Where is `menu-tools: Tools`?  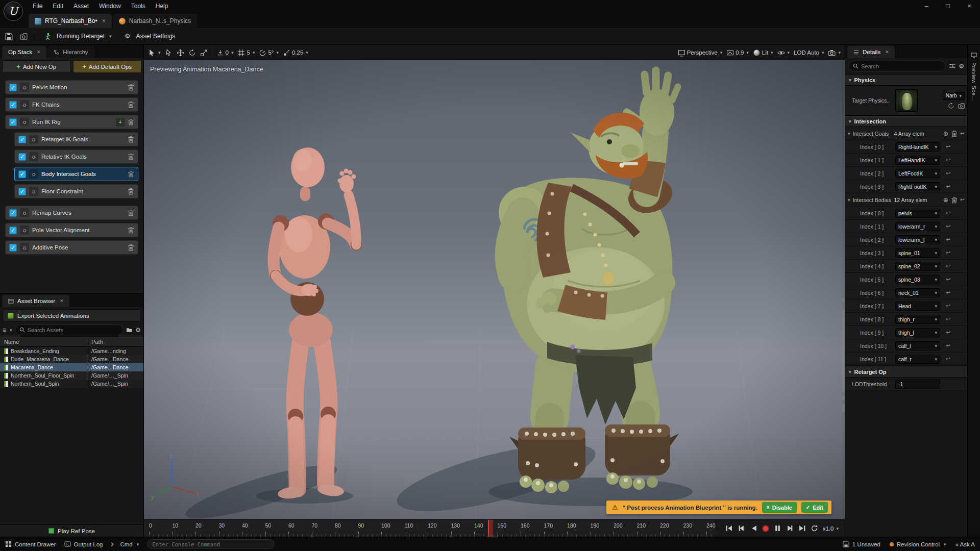
menu-tools: Tools is located at coordinates (138, 6).